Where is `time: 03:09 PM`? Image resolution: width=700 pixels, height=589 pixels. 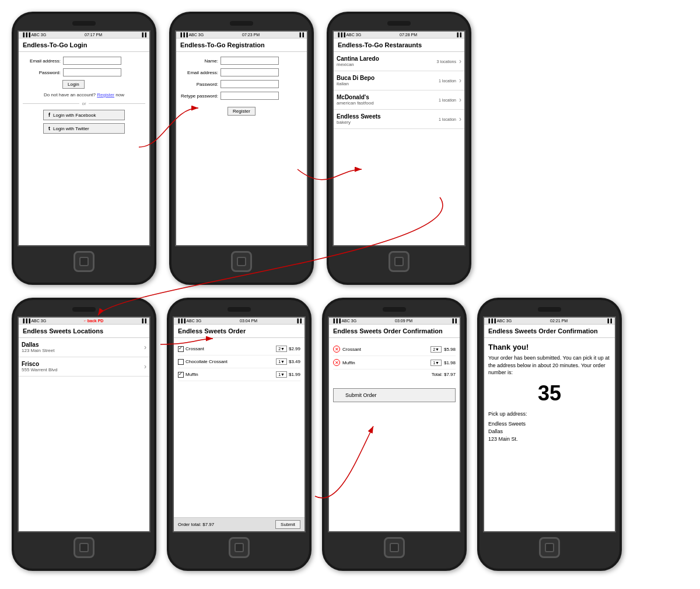 time: 03:09 PM is located at coordinates (404, 321).